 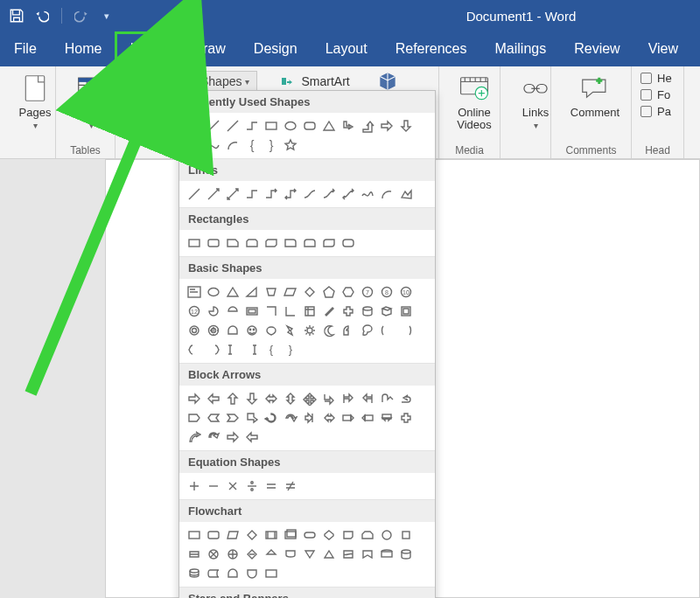 I want to click on shape-item: 12, so click(x=194, y=311).